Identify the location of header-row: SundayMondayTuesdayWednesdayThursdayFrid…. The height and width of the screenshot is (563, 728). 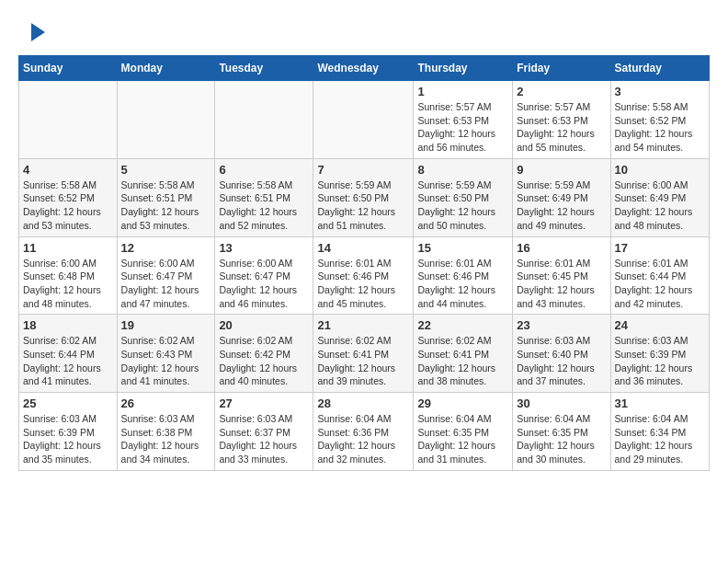
(364, 68).